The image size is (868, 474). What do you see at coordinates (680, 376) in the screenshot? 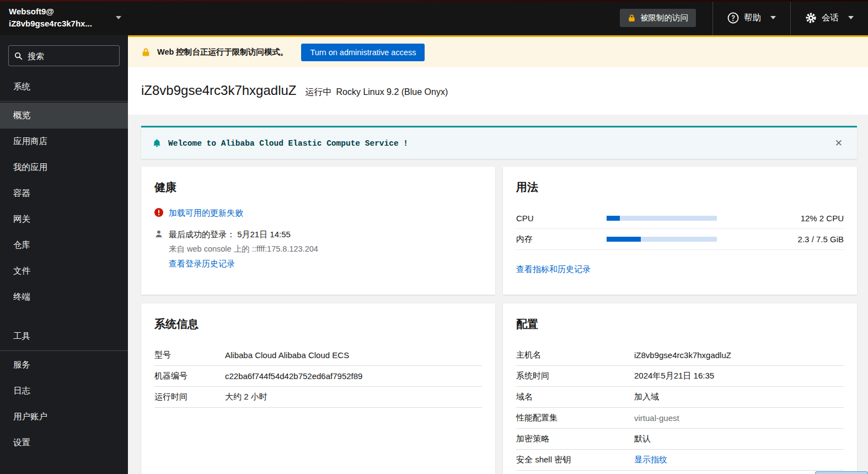
I see `system-time-row: 系统时间 2024年5月21日 16:35` at bounding box center [680, 376].